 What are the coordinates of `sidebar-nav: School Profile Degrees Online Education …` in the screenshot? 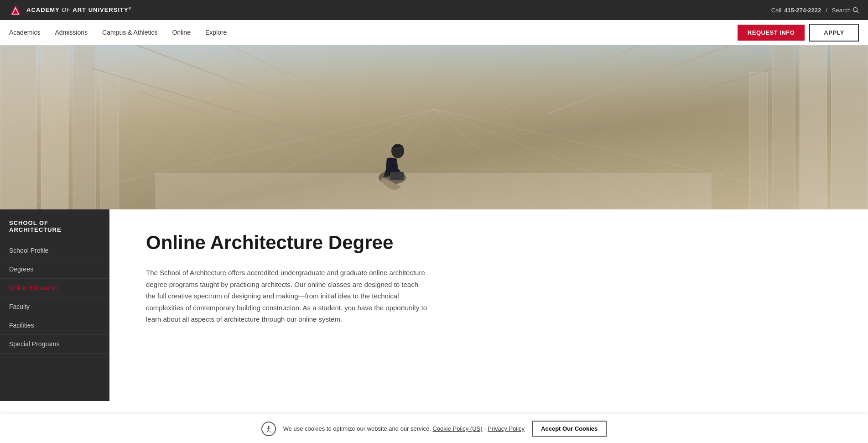 It's located at (55, 297).